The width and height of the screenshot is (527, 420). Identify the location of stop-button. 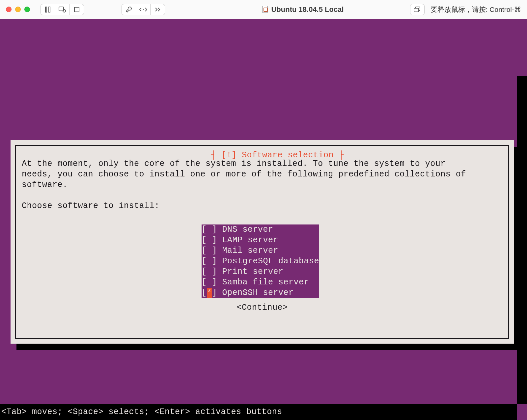
(77, 10).